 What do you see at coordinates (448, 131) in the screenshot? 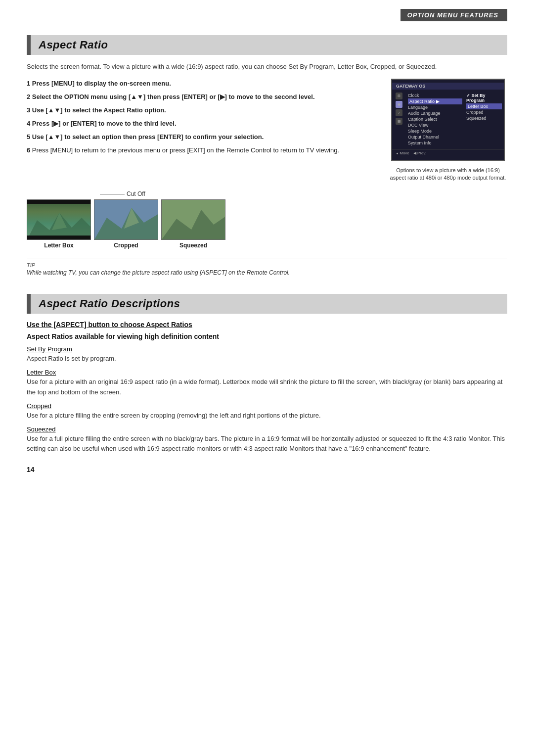
I see `screenshot-col: GATEWAY OS ⊞ ◉ ♪ ▦ Clock Aspect Ratio ▶ …` at bounding box center [448, 131].